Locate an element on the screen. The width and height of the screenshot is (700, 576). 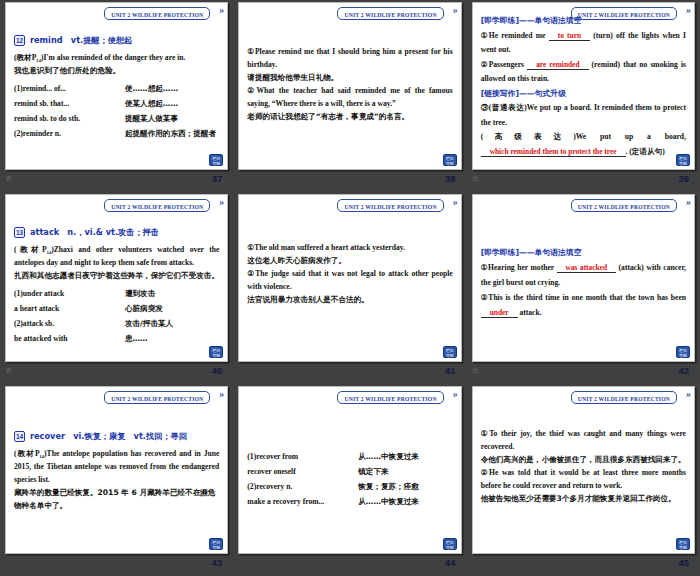
question-text: ②Passengers is located at coordinates (502, 64).